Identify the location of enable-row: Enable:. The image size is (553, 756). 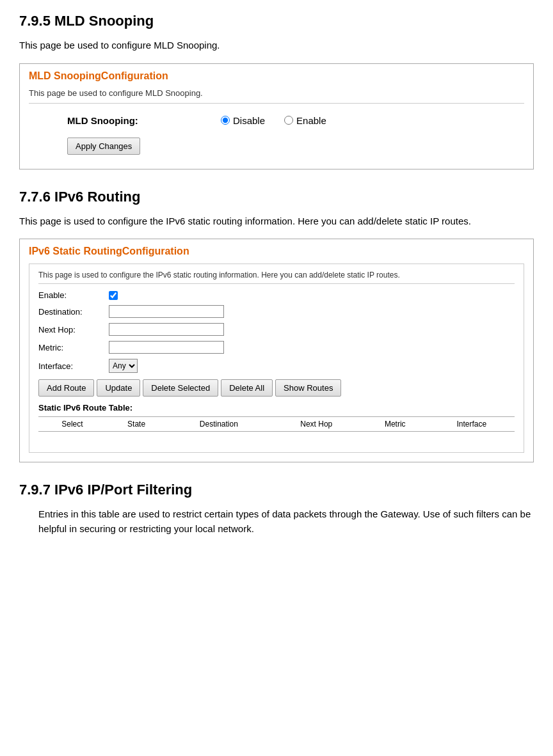
(276, 295).